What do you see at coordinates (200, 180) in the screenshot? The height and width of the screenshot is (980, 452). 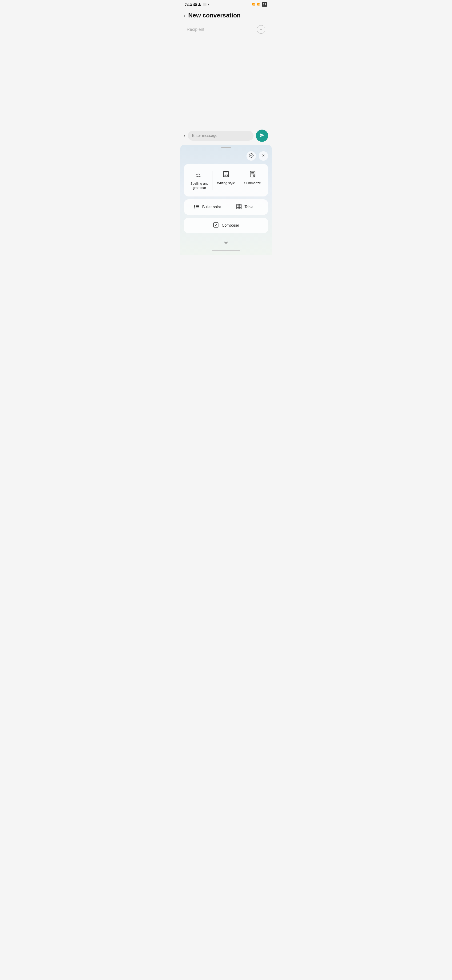 I see `spelling-grammar-option: abc Spelling andgrammar` at bounding box center [200, 180].